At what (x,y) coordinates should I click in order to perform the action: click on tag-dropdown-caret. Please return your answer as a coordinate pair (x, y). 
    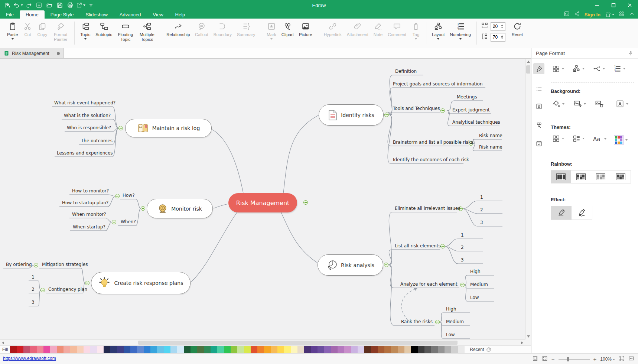
    Looking at the image, I should click on (416, 39).